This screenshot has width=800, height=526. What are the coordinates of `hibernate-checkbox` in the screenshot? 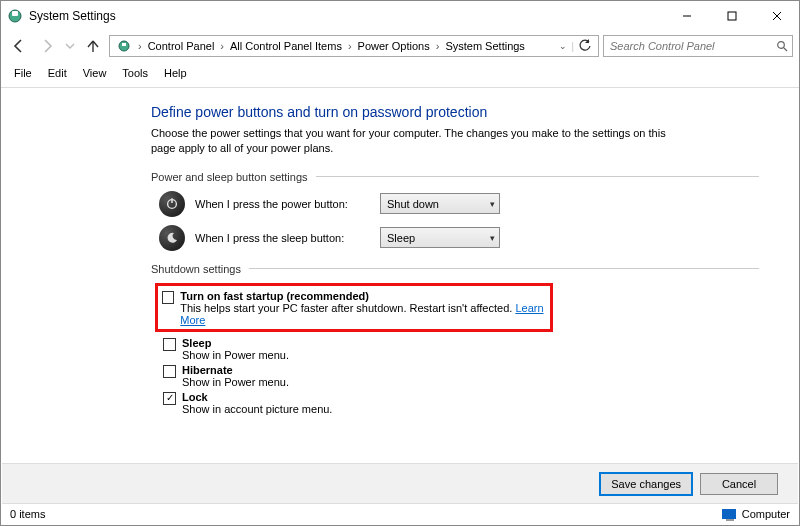 It's located at (170, 372).